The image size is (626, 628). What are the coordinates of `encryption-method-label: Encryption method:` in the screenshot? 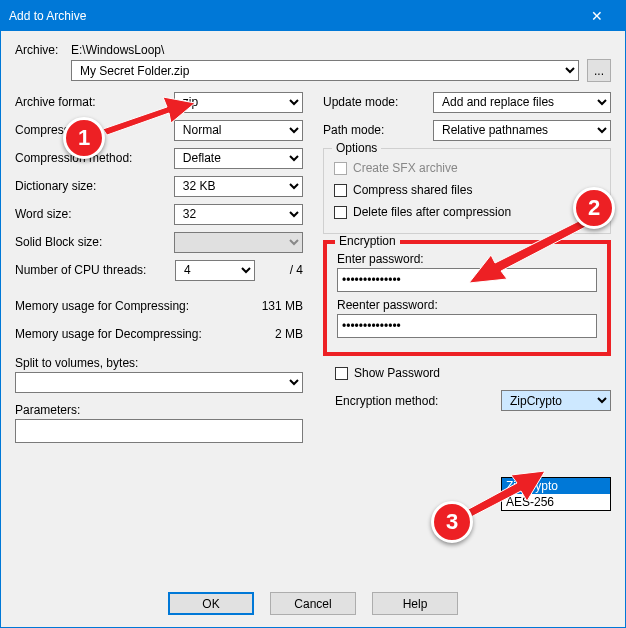 It's located at (386, 401).